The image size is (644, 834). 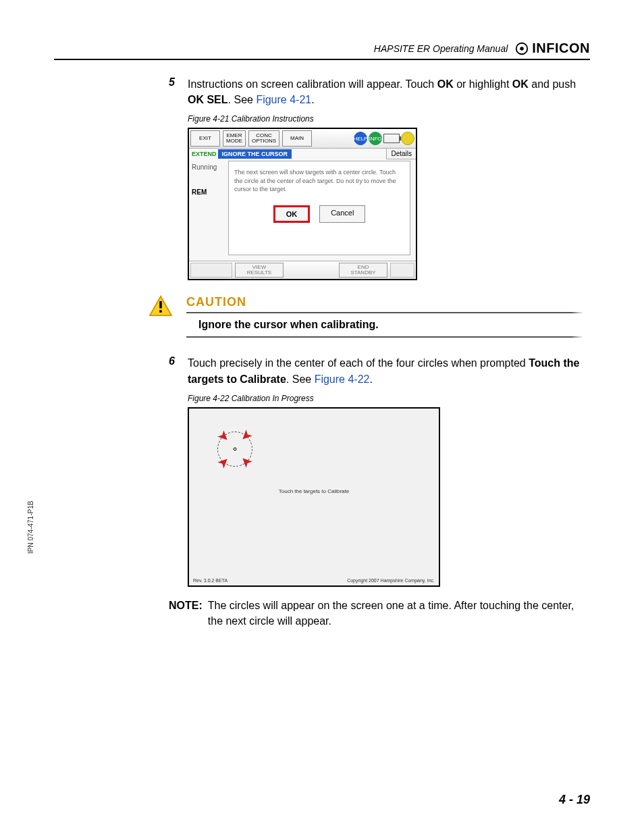 What do you see at coordinates (209, 192) in the screenshot?
I see `rem-label: REM` at bounding box center [209, 192].